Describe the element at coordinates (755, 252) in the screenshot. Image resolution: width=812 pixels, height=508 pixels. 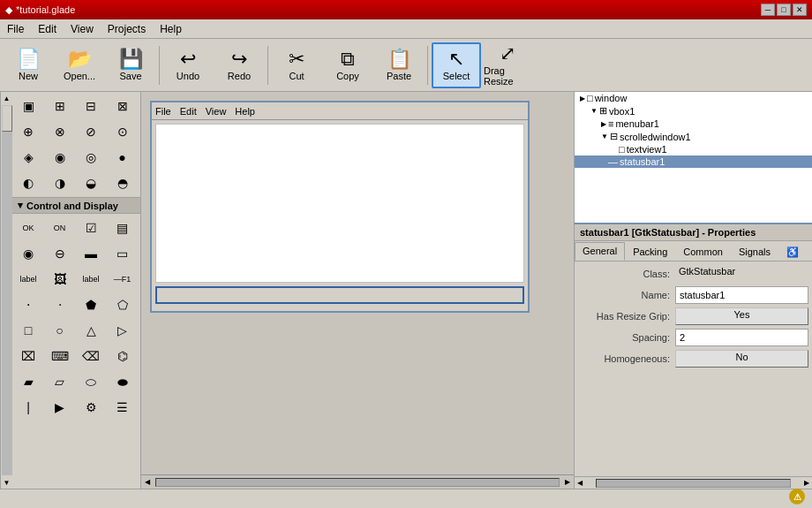
I see `tab-signals: Signals` at that location.